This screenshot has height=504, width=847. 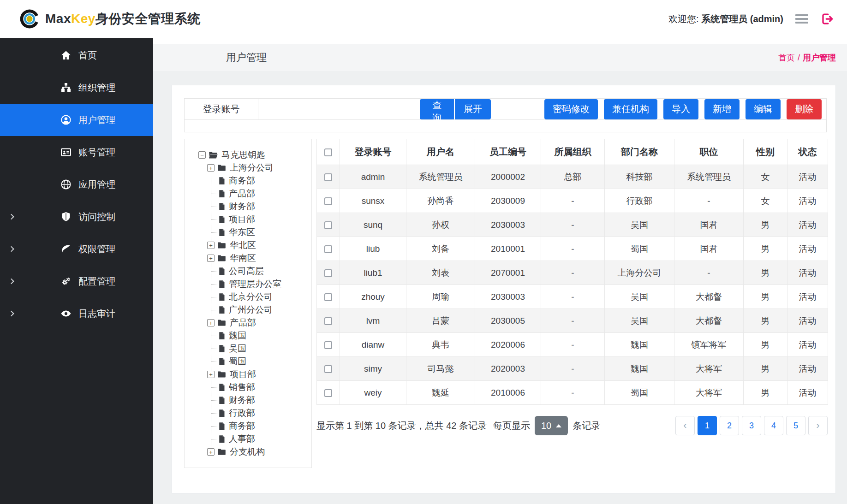 I want to click on edit-button: 编辑, so click(x=763, y=109).